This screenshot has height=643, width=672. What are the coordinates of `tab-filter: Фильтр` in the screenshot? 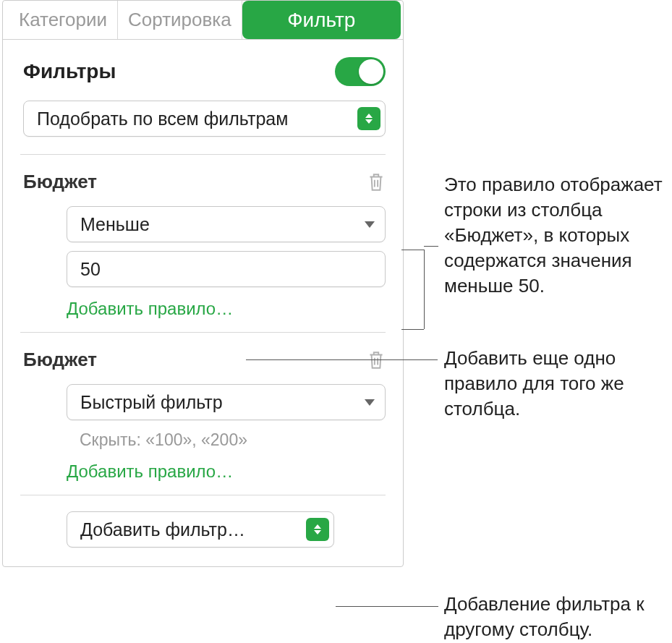 It's located at (321, 20).